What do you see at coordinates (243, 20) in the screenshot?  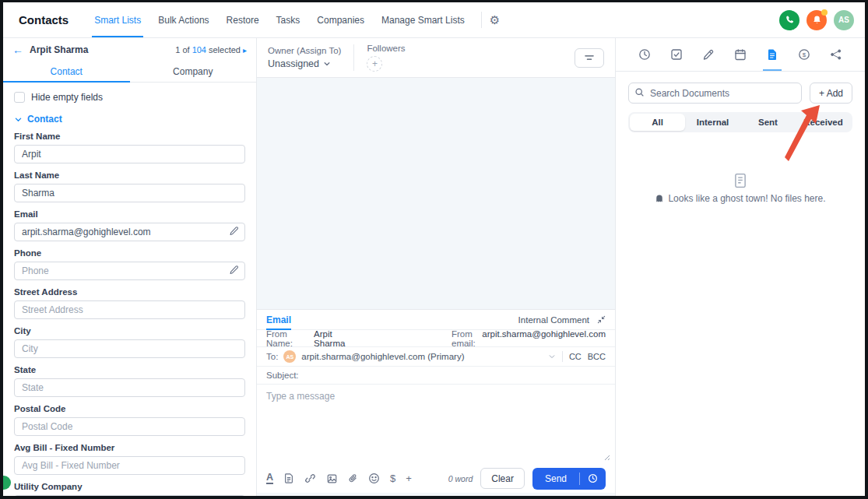 I see `header-nav-tab: Restore` at bounding box center [243, 20].